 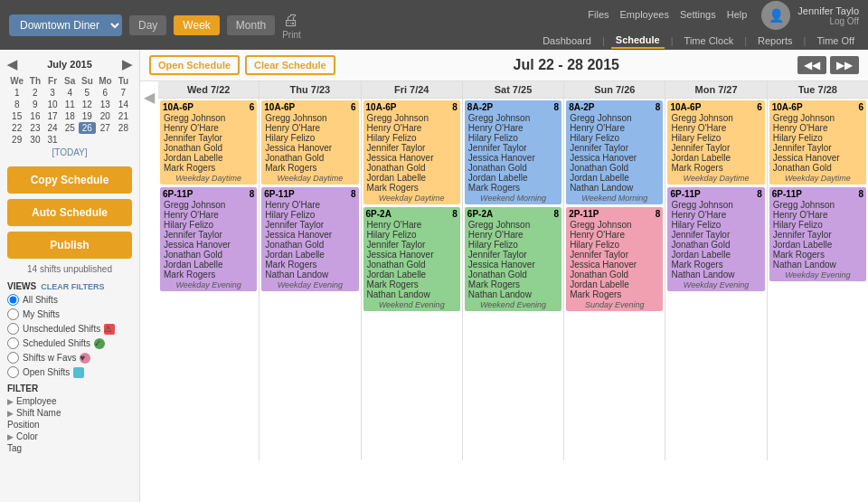 I want to click on mini-cal-day: 27, so click(x=105, y=128).